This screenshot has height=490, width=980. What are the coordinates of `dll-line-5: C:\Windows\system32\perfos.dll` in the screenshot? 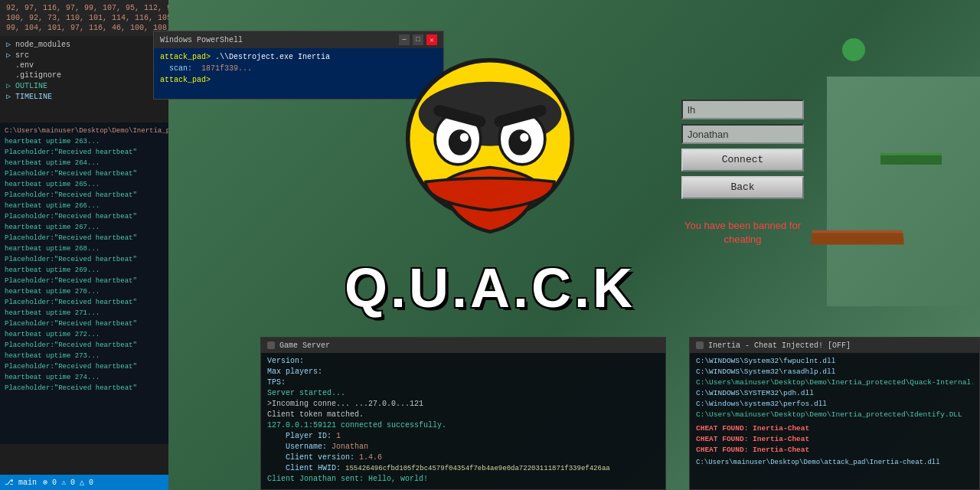 It's located at (835, 404).